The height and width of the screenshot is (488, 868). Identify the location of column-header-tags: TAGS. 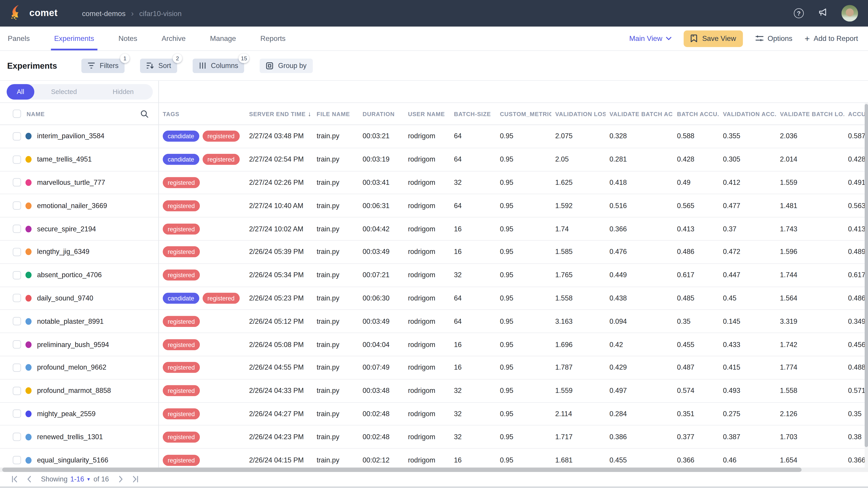
(202, 114).